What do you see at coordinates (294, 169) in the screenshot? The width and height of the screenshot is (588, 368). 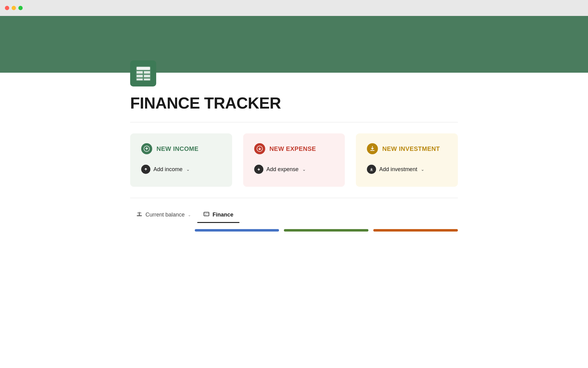 I see `add-expense-button: Add expense ⌄` at bounding box center [294, 169].